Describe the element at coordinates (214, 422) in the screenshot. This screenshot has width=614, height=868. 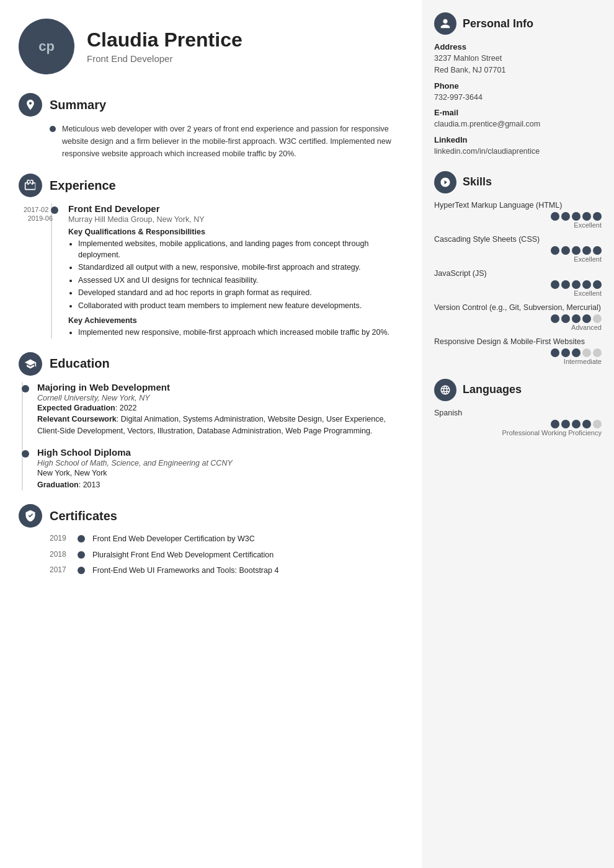
I see `education-section: Education Majoring in Web Development Co…` at that location.